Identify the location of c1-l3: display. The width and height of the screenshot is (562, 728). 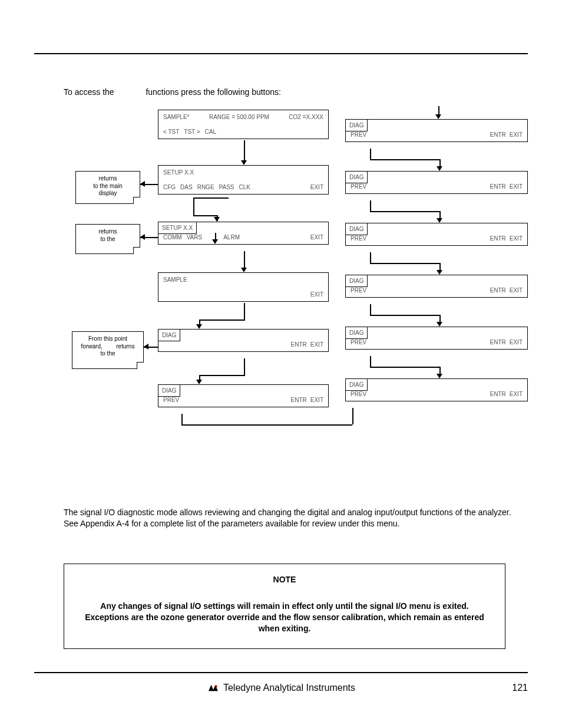
(108, 193).